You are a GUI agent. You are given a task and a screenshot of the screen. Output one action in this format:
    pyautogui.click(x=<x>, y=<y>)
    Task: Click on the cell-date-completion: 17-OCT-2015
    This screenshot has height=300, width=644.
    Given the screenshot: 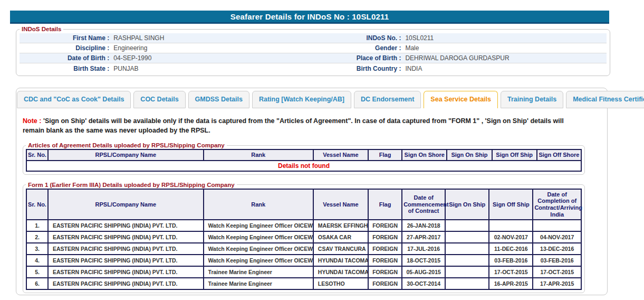 What is the action you would take?
    pyautogui.click(x=557, y=272)
    